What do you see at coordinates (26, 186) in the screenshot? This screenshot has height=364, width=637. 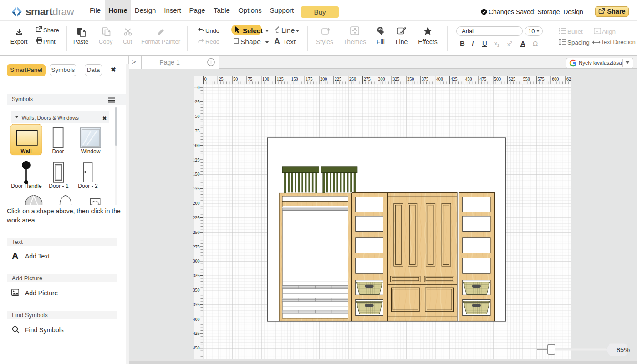 I see `svg-text: Door Handle` at bounding box center [26, 186].